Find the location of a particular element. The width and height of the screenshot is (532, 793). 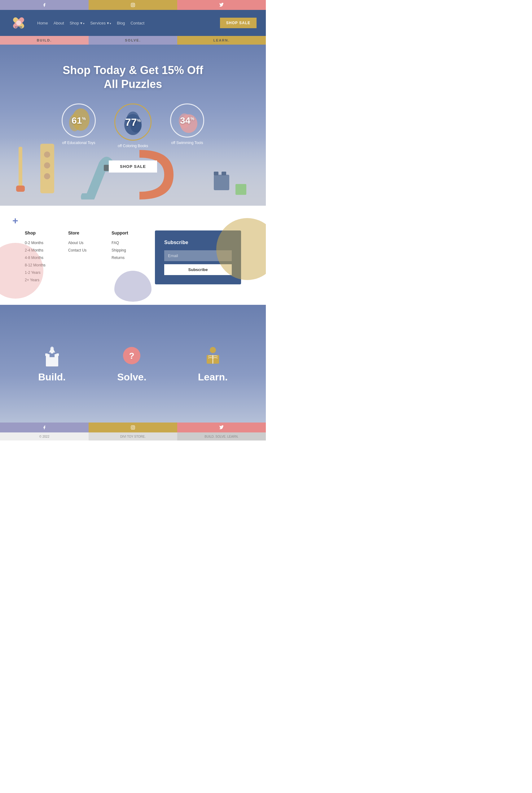

pct-educational: 61% is located at coordinates (79, 121).